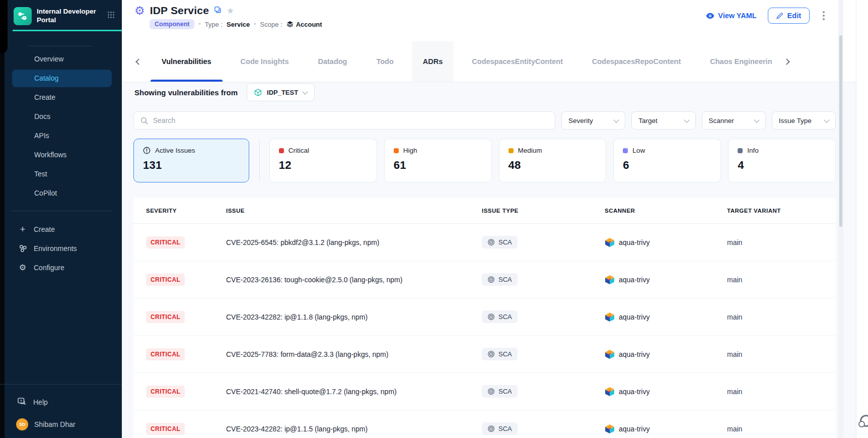  What do you see at coordinates (841, 219) in the screenshot?
I see `vertical-scrollbar` at bounding box center [841, 219].